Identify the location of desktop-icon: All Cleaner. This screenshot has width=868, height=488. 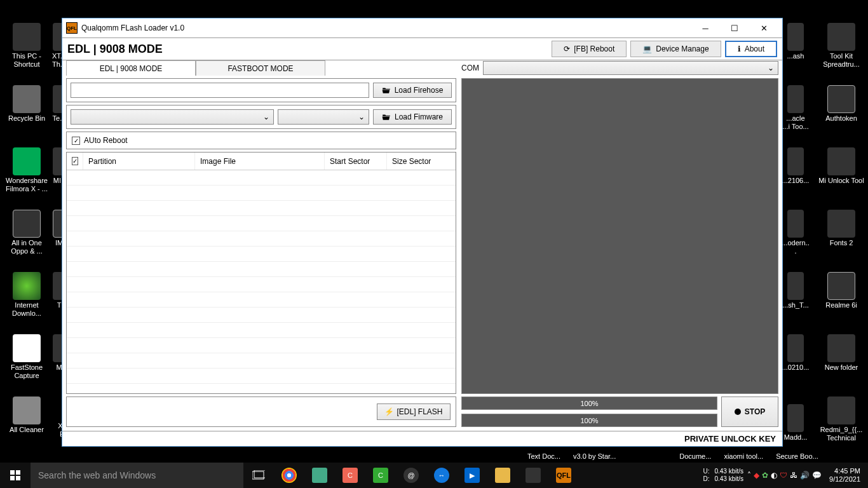
(27, 416).